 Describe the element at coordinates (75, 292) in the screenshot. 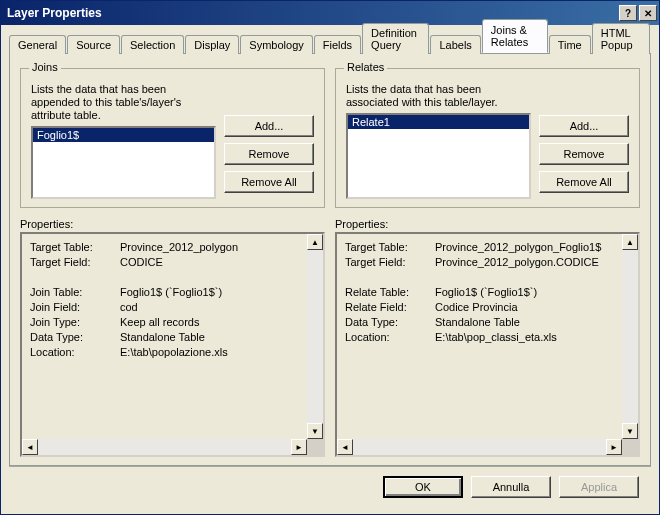

I see `property-key: Join Table:` at that location.